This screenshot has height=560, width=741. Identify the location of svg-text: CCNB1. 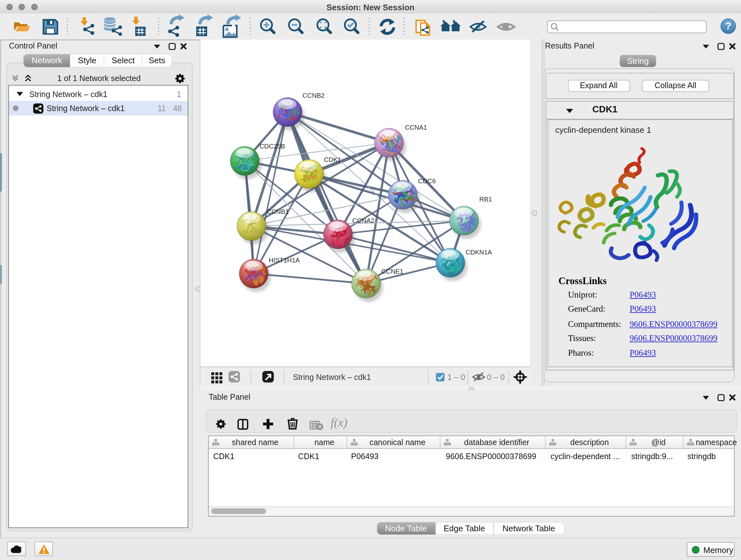
(278, 212).